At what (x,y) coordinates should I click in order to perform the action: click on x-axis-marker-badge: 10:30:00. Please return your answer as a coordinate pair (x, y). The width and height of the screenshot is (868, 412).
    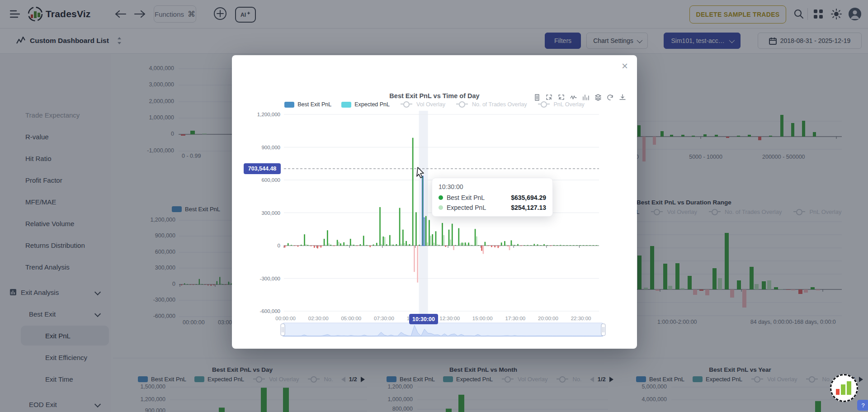
    Looking at the image, I should click on (424, 319).